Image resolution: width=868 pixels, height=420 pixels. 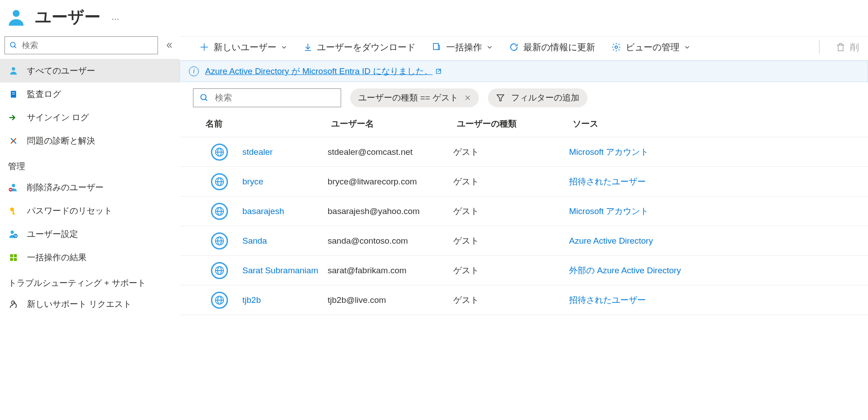 What do you see at coordinates (714, 271) in the screenshot?
I see `cell-source: 外部の Azure Active Directory` at bounding box center [714, 271].